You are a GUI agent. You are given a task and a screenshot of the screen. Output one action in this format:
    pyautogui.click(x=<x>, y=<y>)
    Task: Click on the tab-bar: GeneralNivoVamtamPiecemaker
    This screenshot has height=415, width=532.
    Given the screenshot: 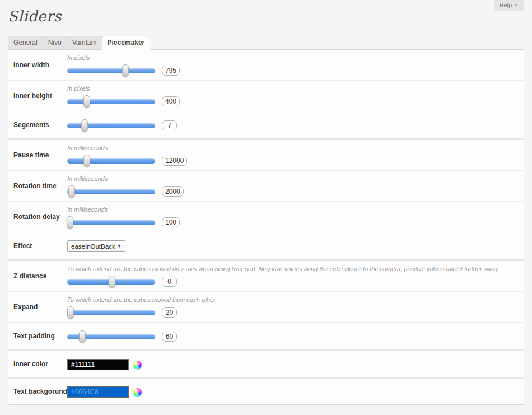 What is the action you would take?
    pyautogui.click(x=266, y=43)
    